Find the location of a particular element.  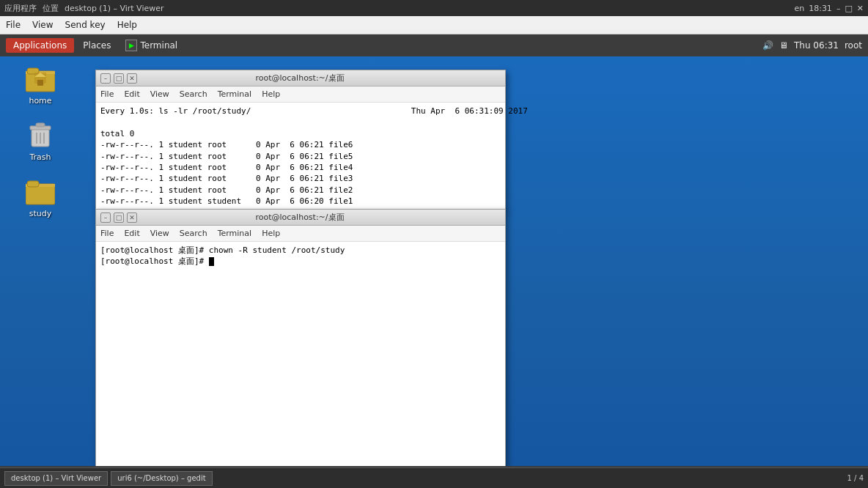

terminal-bottom-content: [root@localhost 桌面]# chown -R student /r… is located at coordinates (301, 256).